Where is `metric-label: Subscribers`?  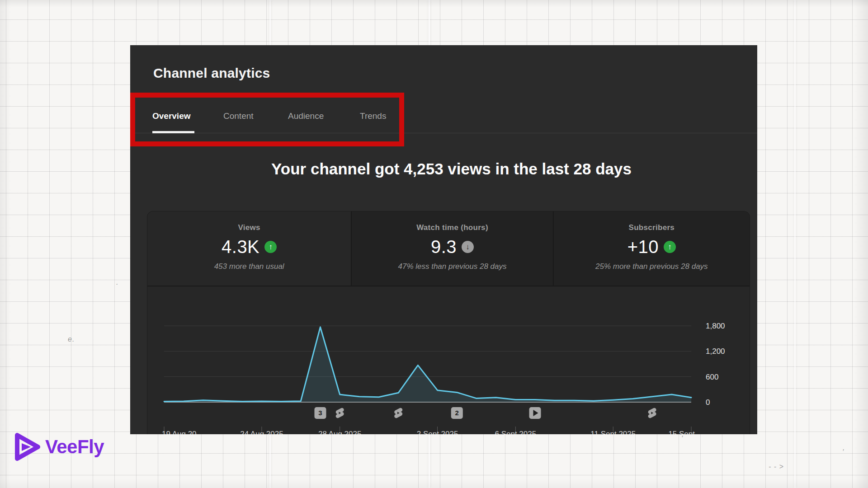 metric-label: Subscribers is located at coordinates (652, 228).